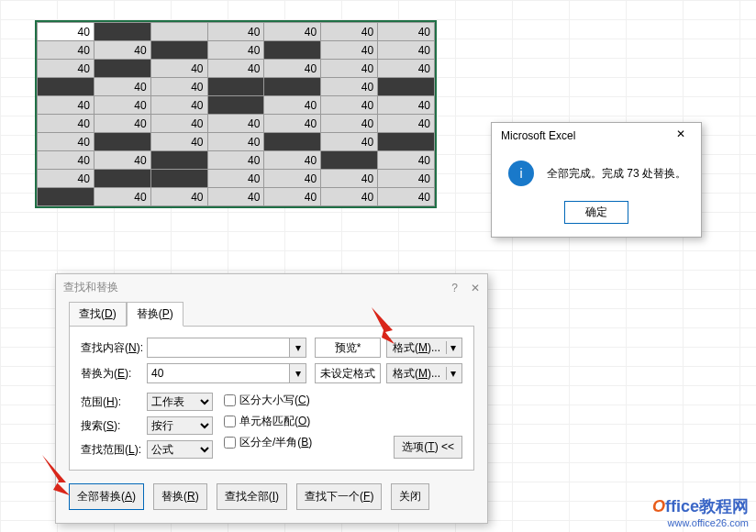 The width and height of the screenshot is (756, 532). Describe the element at coordinates (298, 348) in the screenshot. I see `find-history-dropdown: ▾` at that location.